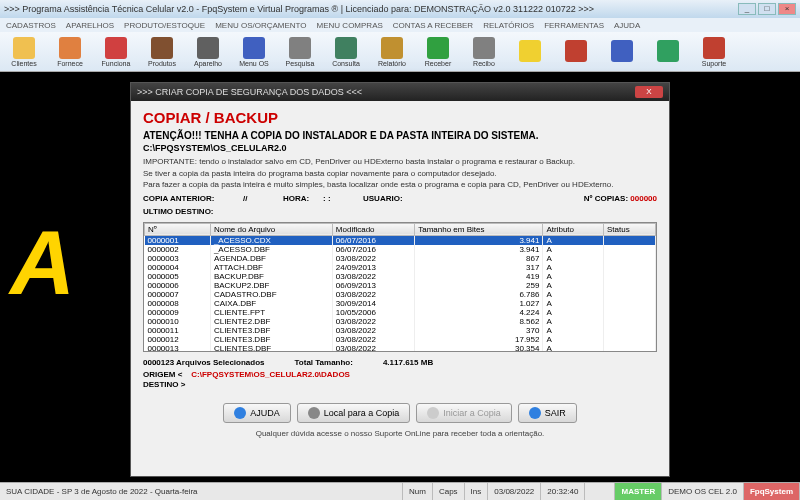 This screenshot has width=800, height=500. Describe the element at coordinates (324, 362) in the screenshot. I see `total-label: Total Tamanho:` at that location.